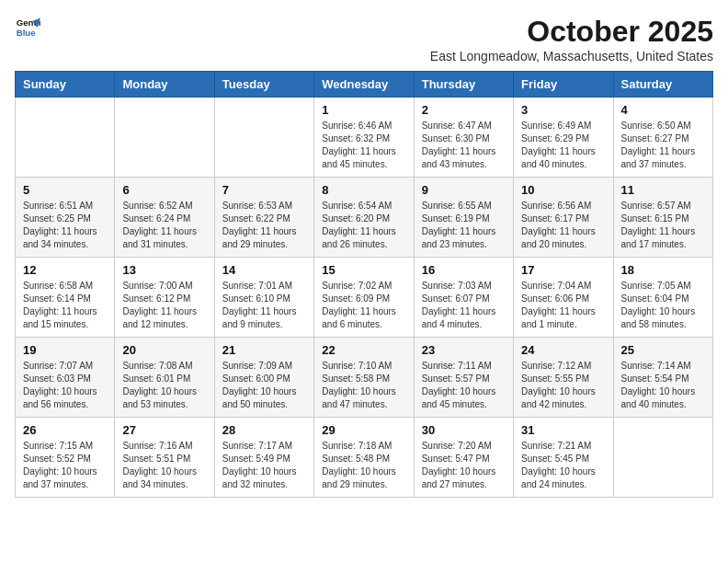 The width and height of the screenshot is (728, 563). I want to click on day-number: 10, so click(563, 190).